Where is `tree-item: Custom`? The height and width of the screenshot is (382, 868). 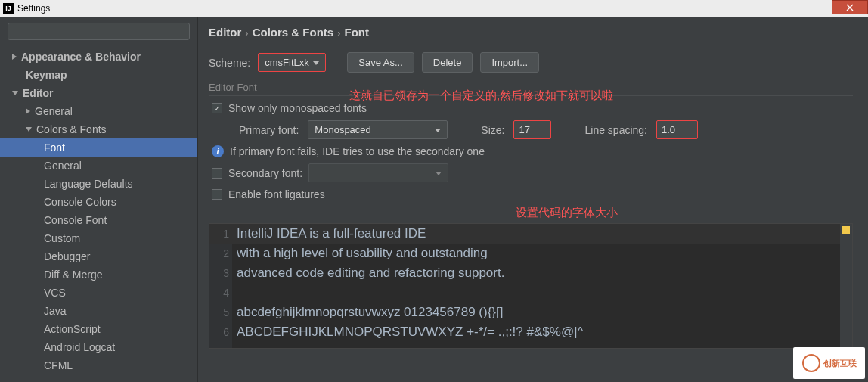
tree-item: Custom is located at coordinates (98, 238).